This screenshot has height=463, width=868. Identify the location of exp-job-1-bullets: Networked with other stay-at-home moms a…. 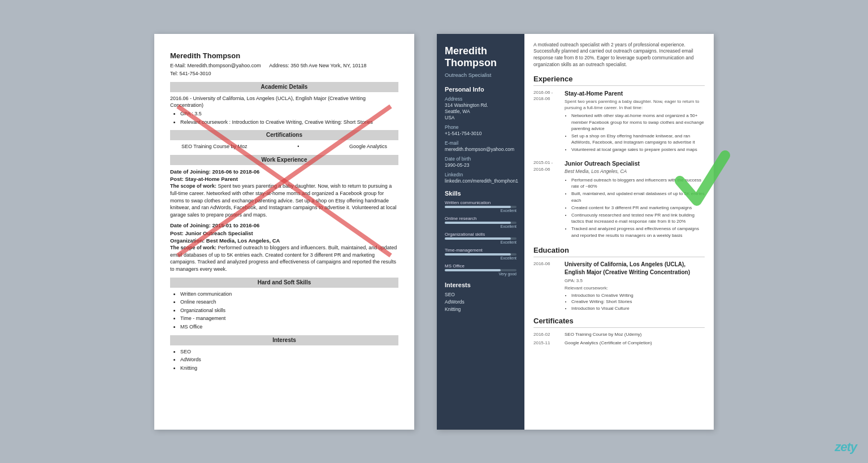
(638, 132).